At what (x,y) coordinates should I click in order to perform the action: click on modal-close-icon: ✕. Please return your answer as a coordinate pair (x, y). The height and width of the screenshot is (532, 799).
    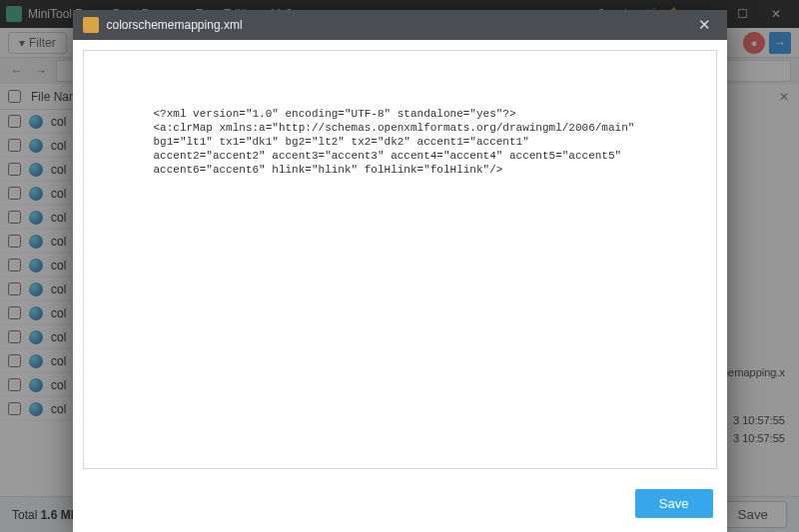
    Looking at the image, I should click on (705, 25).